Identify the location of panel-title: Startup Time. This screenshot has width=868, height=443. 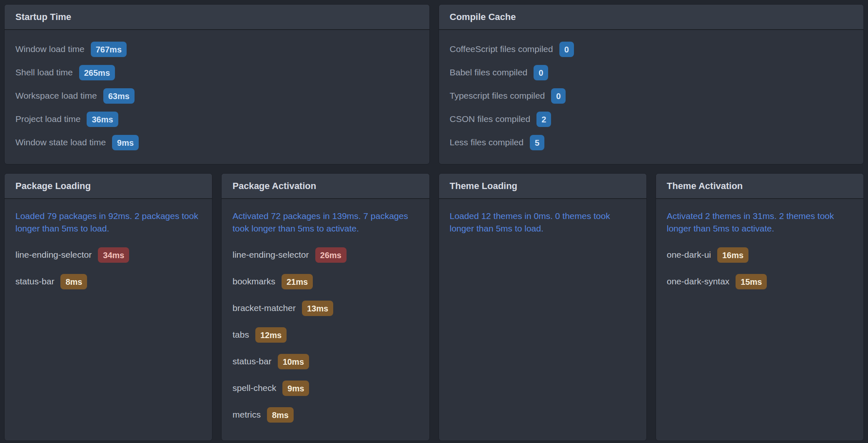
(217, 17).